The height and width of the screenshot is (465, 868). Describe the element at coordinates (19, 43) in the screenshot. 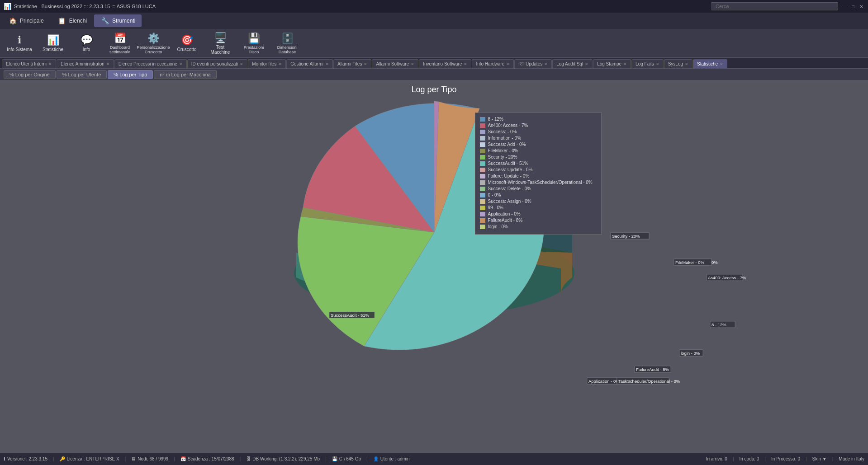

I see `toolbar-info-sistema: ℹ Info Sistema` at that location.